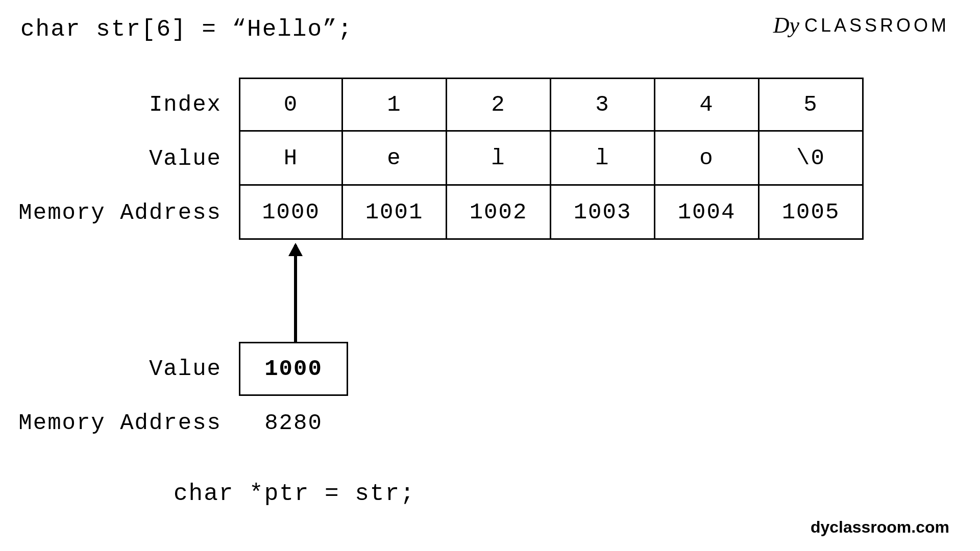 The image size is (980, 551). I want to click on cell-index: 5, so click(811, 105).